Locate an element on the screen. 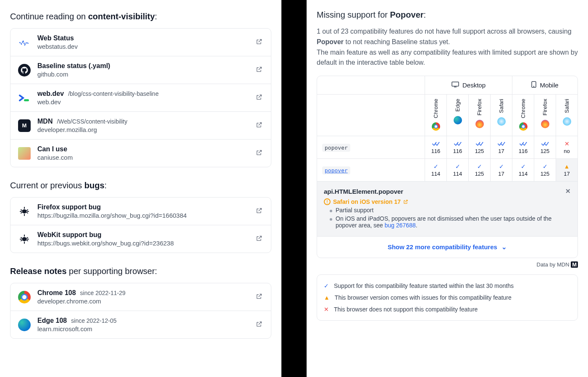  bug-icon is located at coordinates (24, 239).